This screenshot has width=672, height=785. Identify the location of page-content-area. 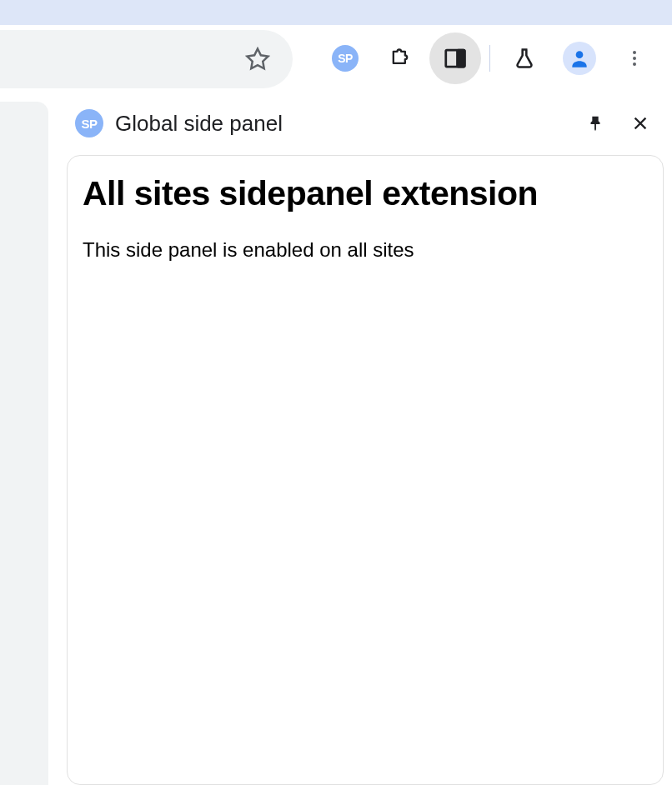
(24, 443).